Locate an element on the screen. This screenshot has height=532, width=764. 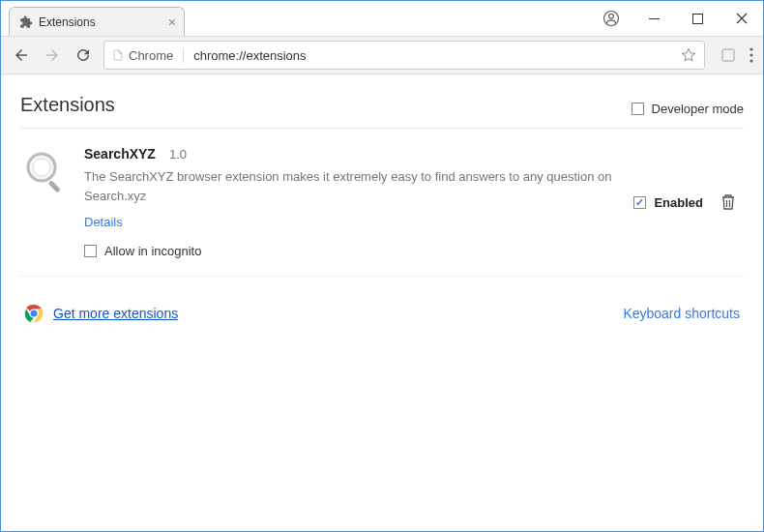
allow-incognito-toggle: Allow in incognito is located at coordinates (352, 251).